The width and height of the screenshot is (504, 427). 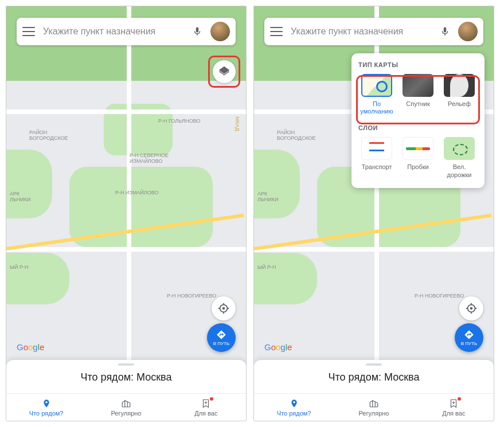 I want to click on maptype-satellite: Спутник, so click(x=418, y=95).